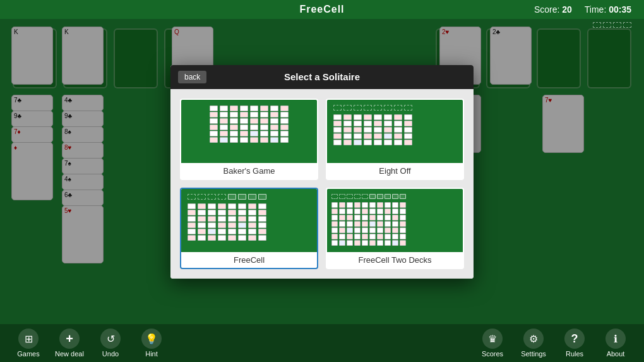 The height and width of the screenshot is (362, 644). I want to click on games-button: ⊞ Games, so click(28, 343).